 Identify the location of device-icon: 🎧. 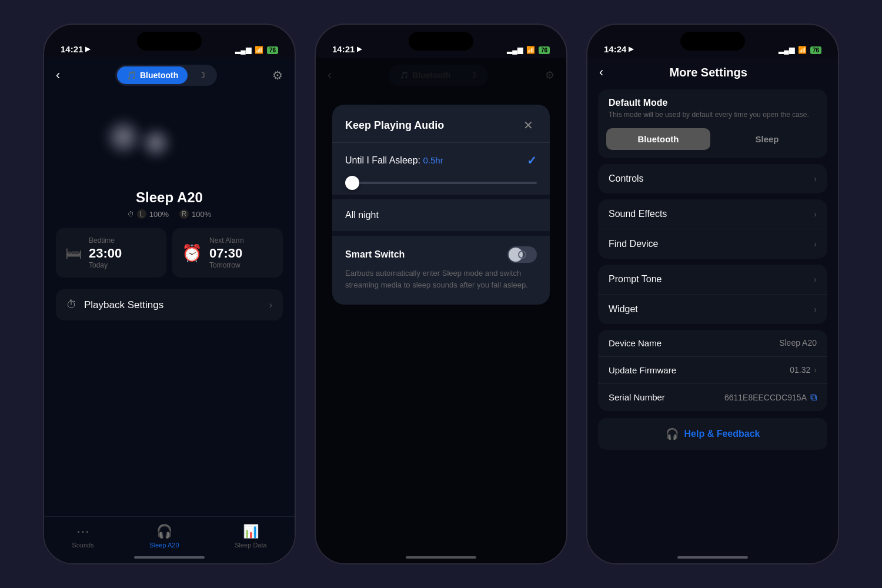
(165, 532).